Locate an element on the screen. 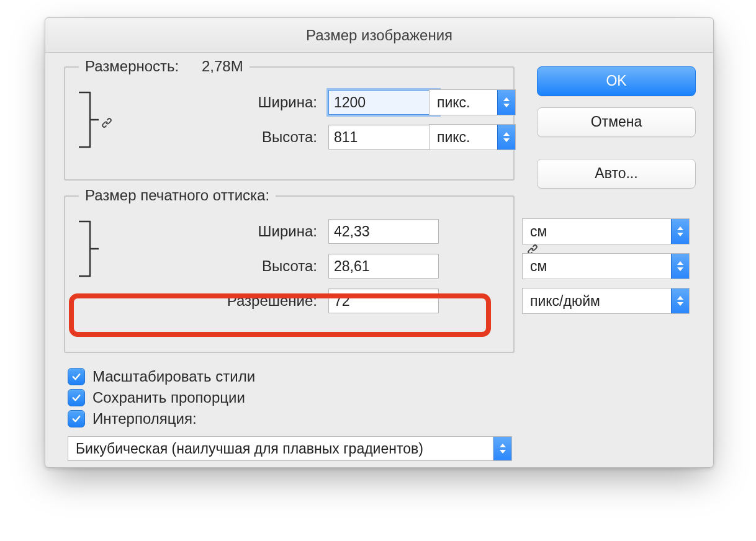 This screenshot has width=756, height=541. dialog-button-column: OK Отмена Авто... is located at coordinates (616, 138).